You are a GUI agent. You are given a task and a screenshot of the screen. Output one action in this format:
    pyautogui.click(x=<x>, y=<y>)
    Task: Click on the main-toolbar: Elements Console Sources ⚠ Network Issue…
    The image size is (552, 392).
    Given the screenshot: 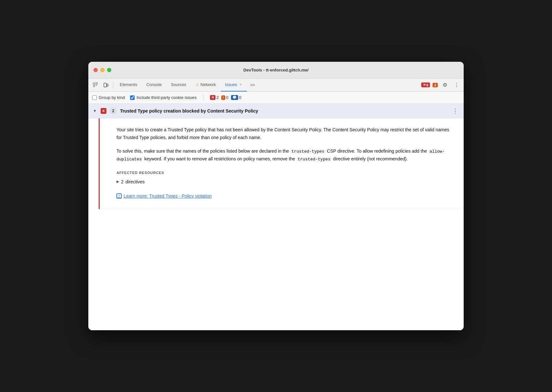 What is the action you would take?
    pyautogui.click(x=276, y=85)
    